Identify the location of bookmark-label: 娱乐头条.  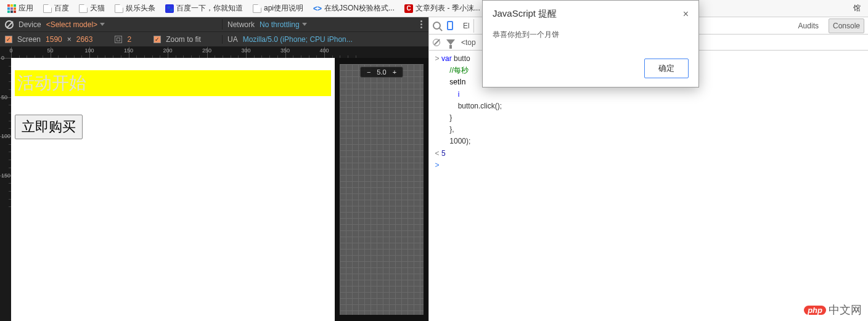
(141, 9).